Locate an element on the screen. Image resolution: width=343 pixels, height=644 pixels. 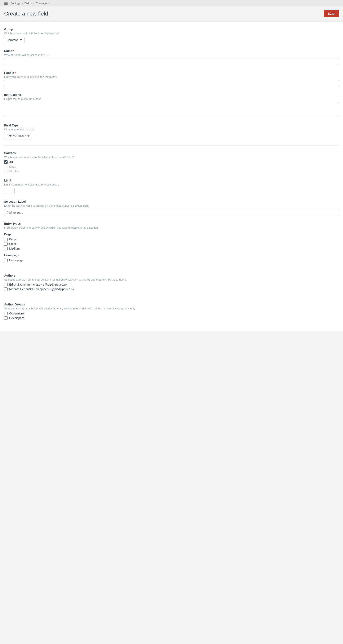
entry-types-dogs-group-title: Dogs is located at coordinates (172, 234).